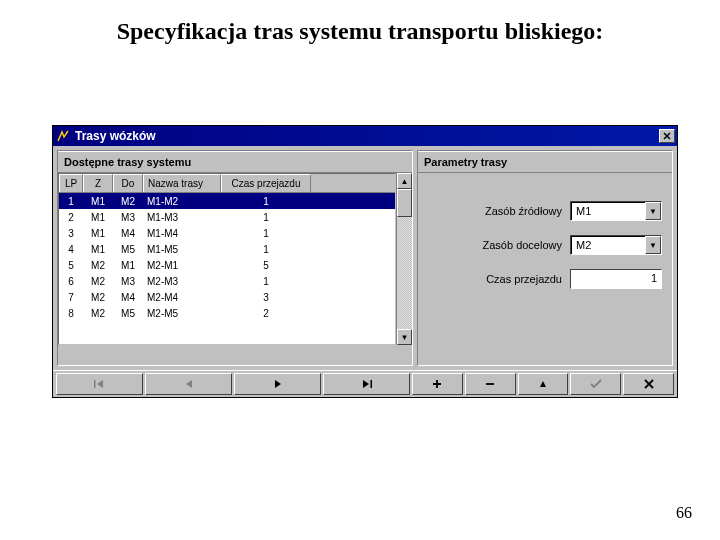  I want to click on add-button, so click(438, 384).